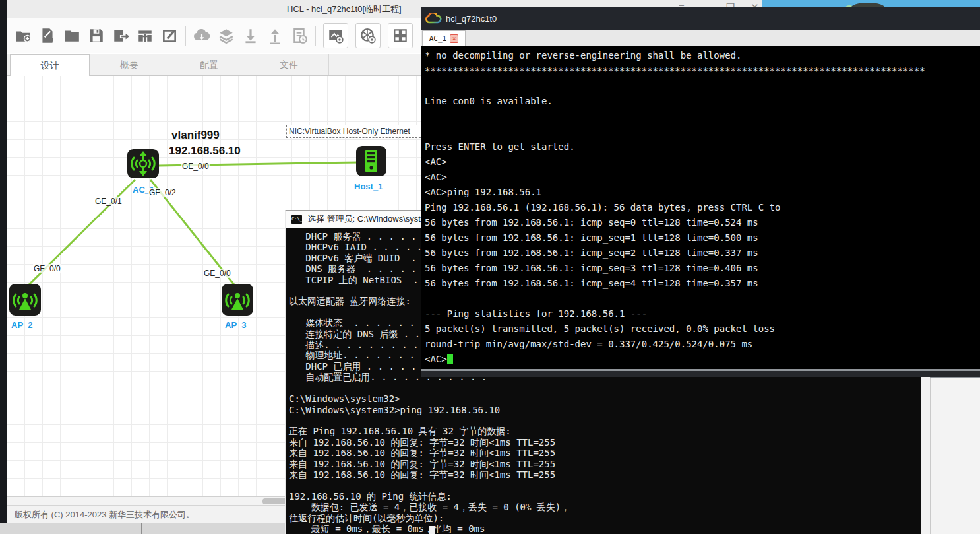  What do you see at coordinates (204, 151) in the screenshot?
I see `annotation-ip: 192.168.56.10` at bounding box center [204, 151].